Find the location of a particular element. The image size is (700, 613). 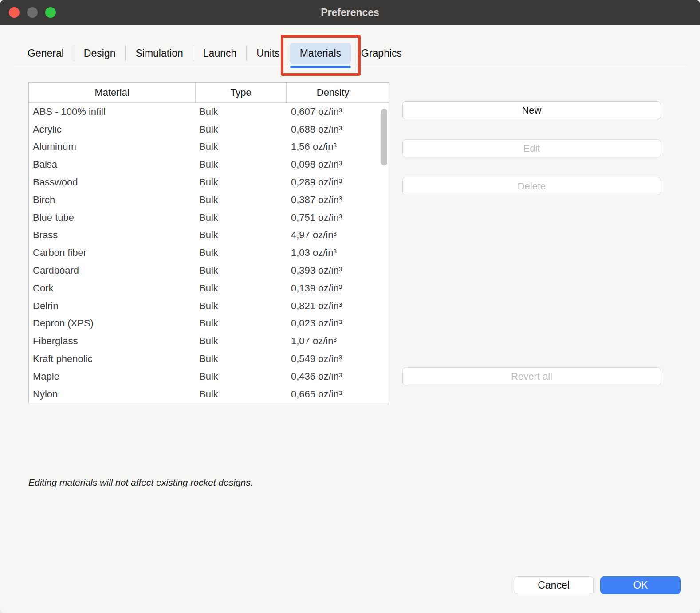

material-cell: Acrylic is located at coordinates (112, 130).